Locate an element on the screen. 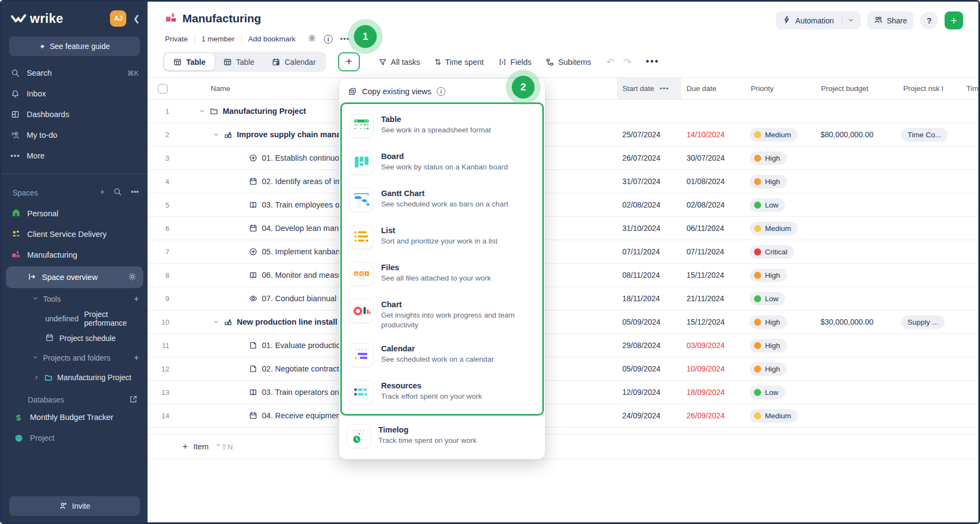 Image resolution: width=980 pixels, height=524 pixels. add-tool-icon: + is located at coordinates (136, 299).